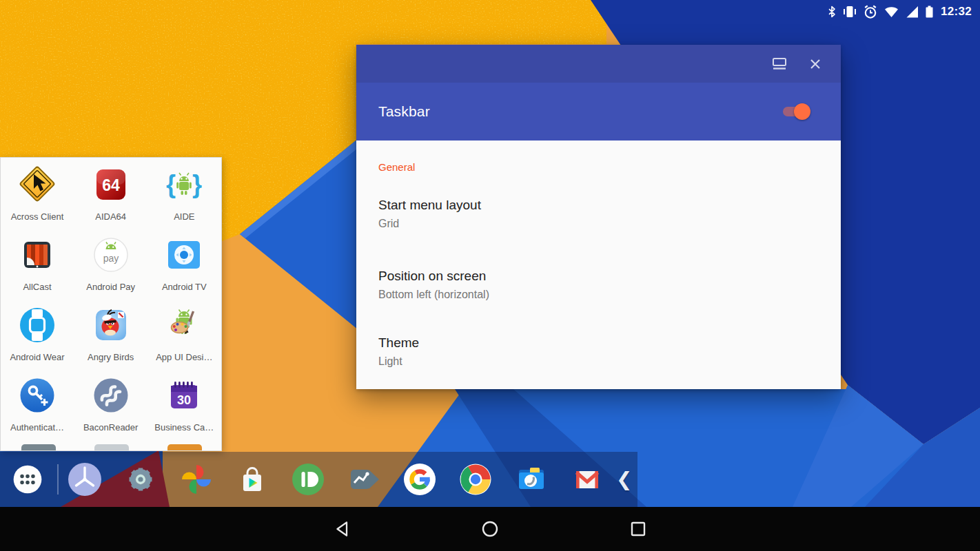 This screenshot has height=551, width=980. I want to click on chrome-icon, so click(476, 479).